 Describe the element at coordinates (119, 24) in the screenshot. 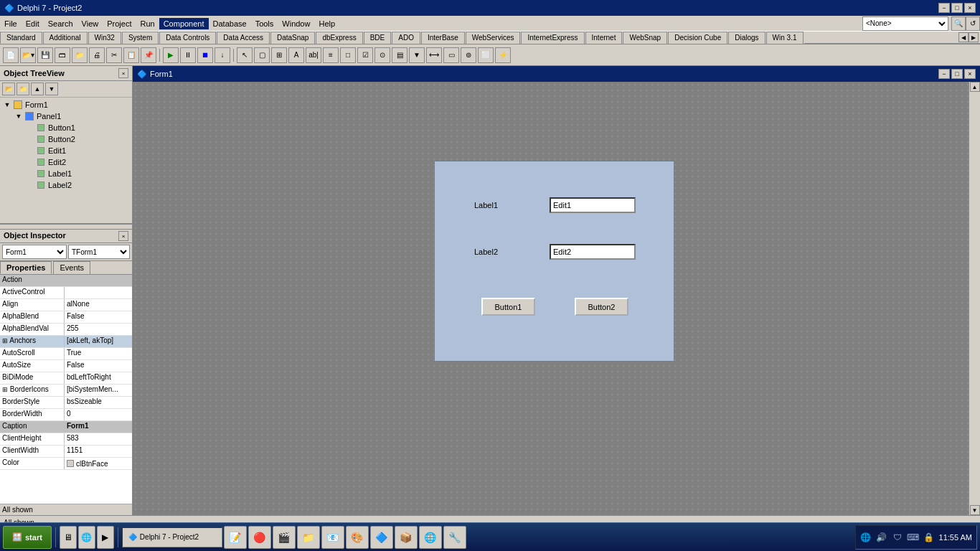

I see `menu-project: Project` at that location.